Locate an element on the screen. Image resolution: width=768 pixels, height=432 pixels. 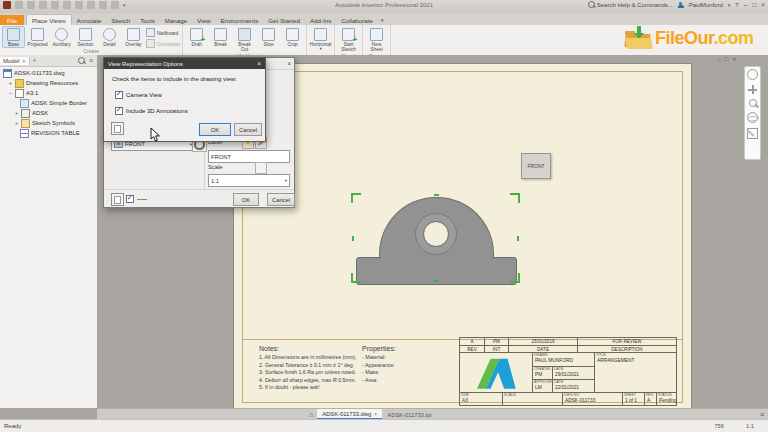
browser-tab-close-icon: × is located at coordinates (24, 61).